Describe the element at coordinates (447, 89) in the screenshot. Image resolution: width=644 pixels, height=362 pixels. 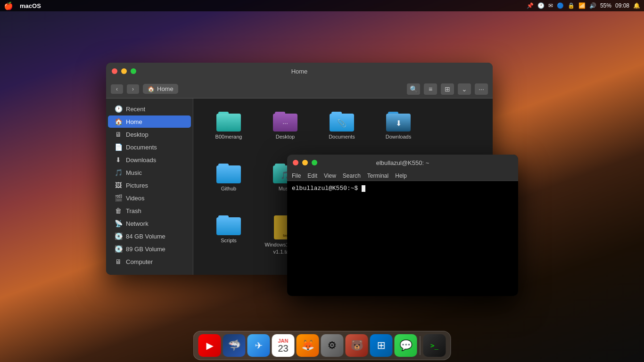
I see `grid-view-button: ⊞` at that location.